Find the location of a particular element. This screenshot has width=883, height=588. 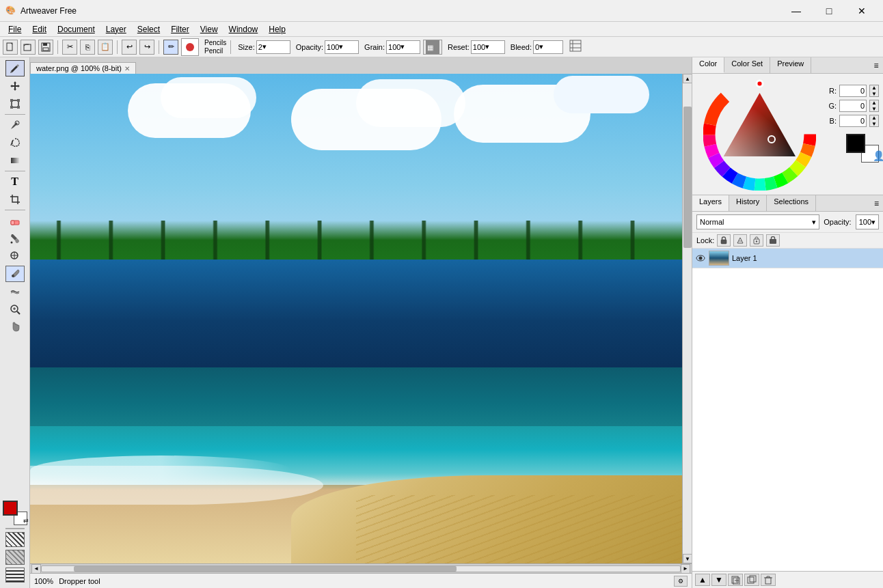

paste-button: 📋 is located at coordinates (105, 47).